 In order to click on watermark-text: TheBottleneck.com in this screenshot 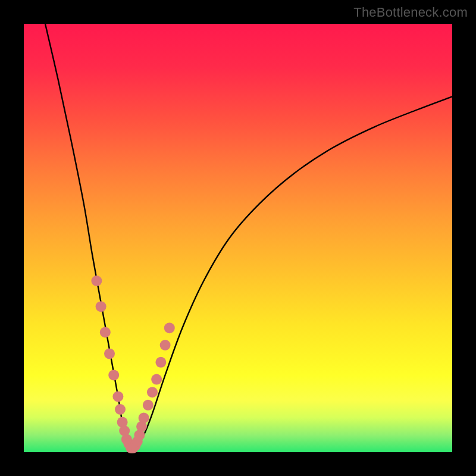, I will do `click(411, 12)`.